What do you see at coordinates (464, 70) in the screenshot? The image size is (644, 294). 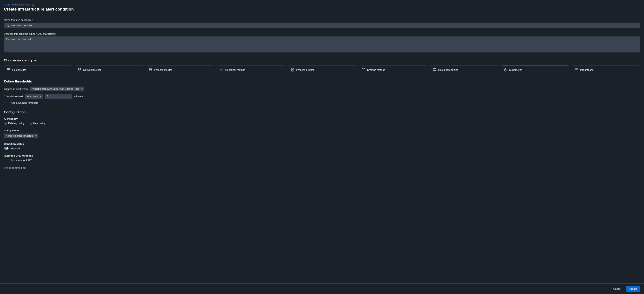 I see `alert-type-host-not-reporting: Host not reporting` at bounding box center [464, 70].